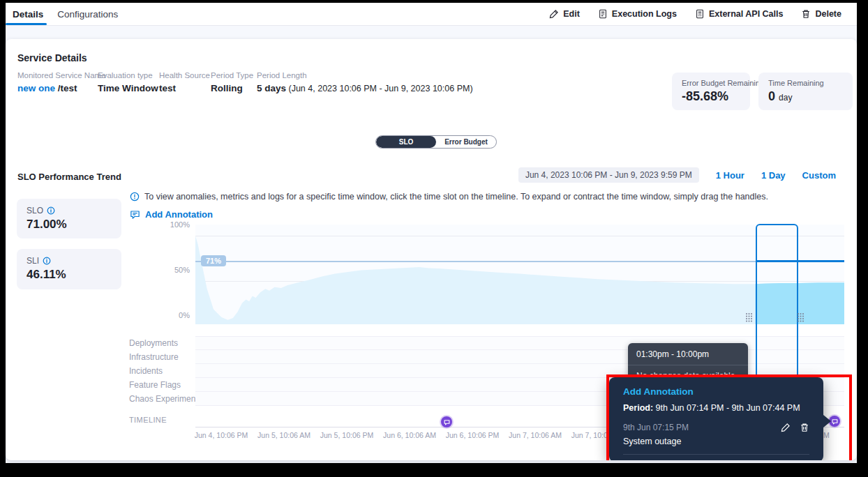  I want to click on time-remaining-unit: day, so click(786, 98).